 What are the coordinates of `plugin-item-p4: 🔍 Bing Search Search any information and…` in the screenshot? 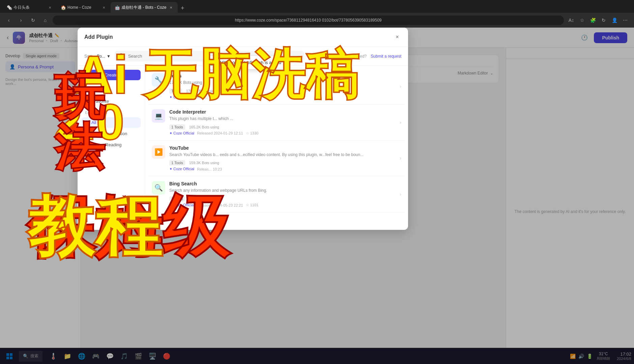 It's located at (277, 194).